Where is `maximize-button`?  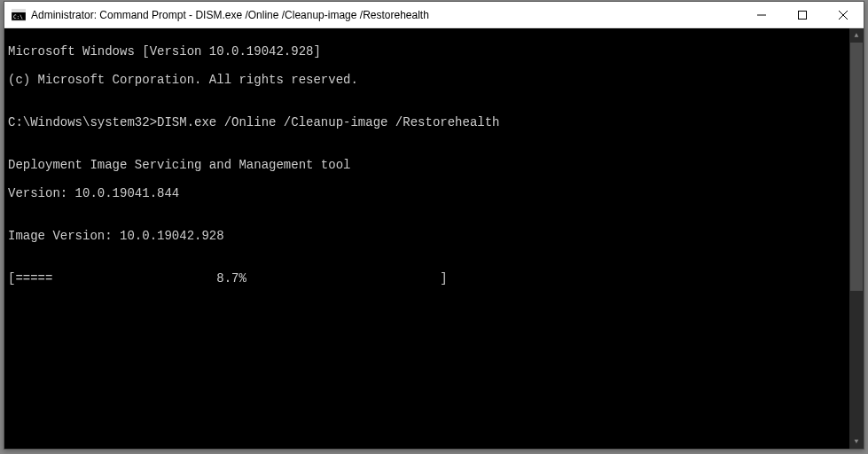 maximize-button is located at coordinates (802, 15).